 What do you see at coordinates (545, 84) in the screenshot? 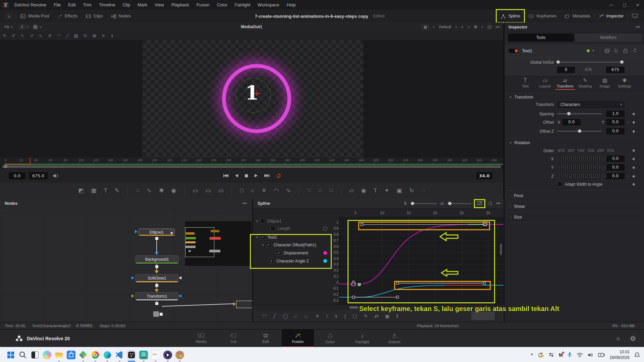
I see `tab-layout: ▭Layout` at bounding box center [545, 84].